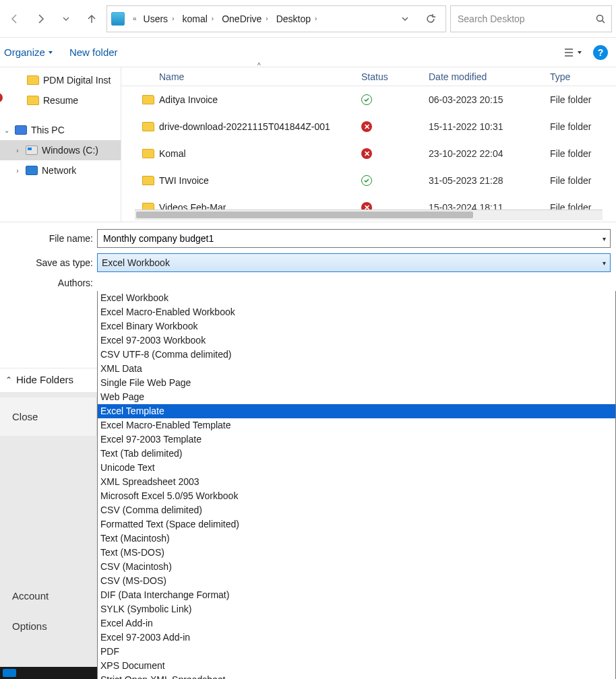  What do you see at coordinates (357, 341) in the screenshot?
I see `file-type-option: Excel 97-2003 Workbook` at bounding box center [357, 341].